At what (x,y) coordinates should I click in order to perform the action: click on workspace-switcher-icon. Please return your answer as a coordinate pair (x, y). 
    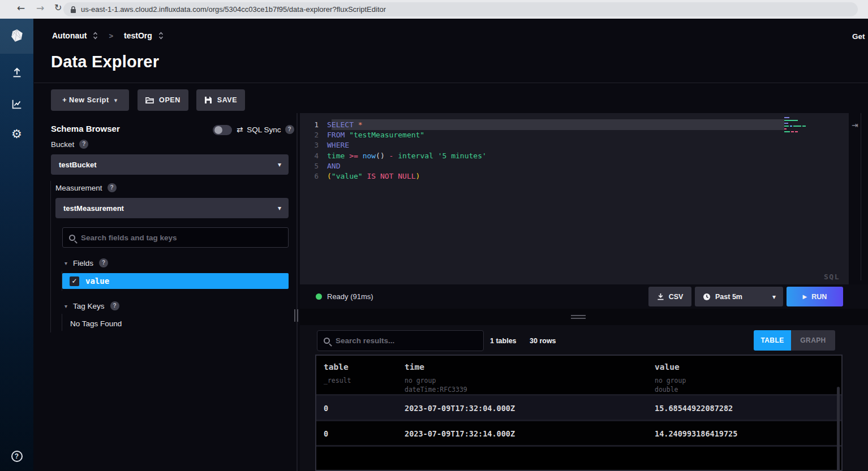
    Looking at the image, I should click on (161, 36).